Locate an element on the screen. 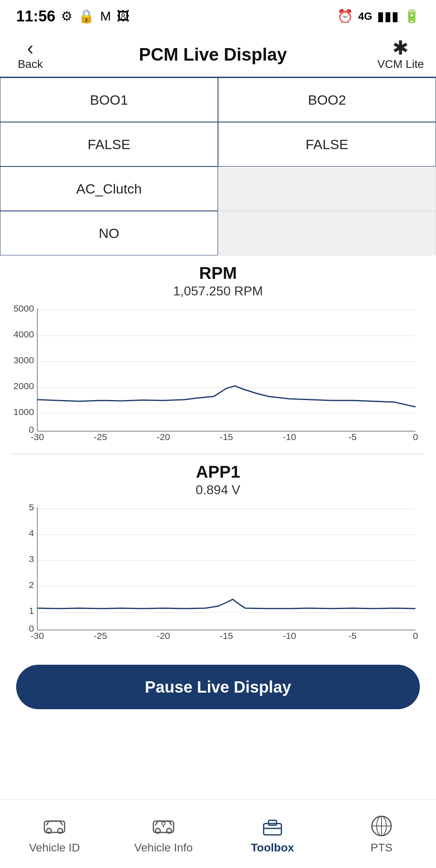 The width and height of the screenshot is (436, 868). pause-live-display-button: Pause Live Display is located at coordinates (218, 687).